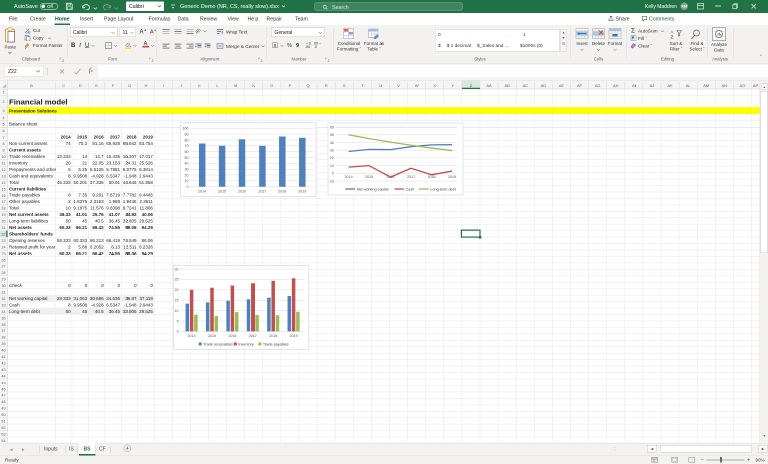 The image size is (768, 464). What do you see at coordinates (64, 182) in the screenshot?
I see `svg-text: 46.333` at bounding box center [64, 182].